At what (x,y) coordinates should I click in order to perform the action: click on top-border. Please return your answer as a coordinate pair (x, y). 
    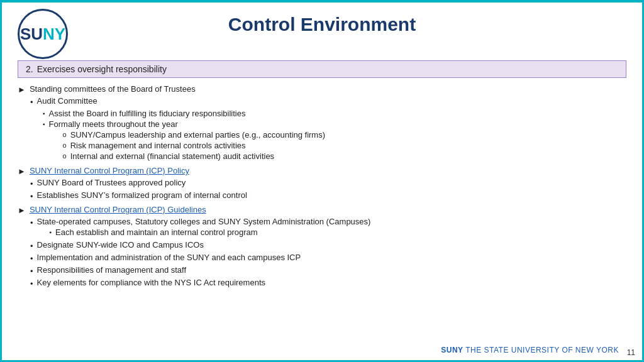
    Looking at the image, I should click on (322, 1).